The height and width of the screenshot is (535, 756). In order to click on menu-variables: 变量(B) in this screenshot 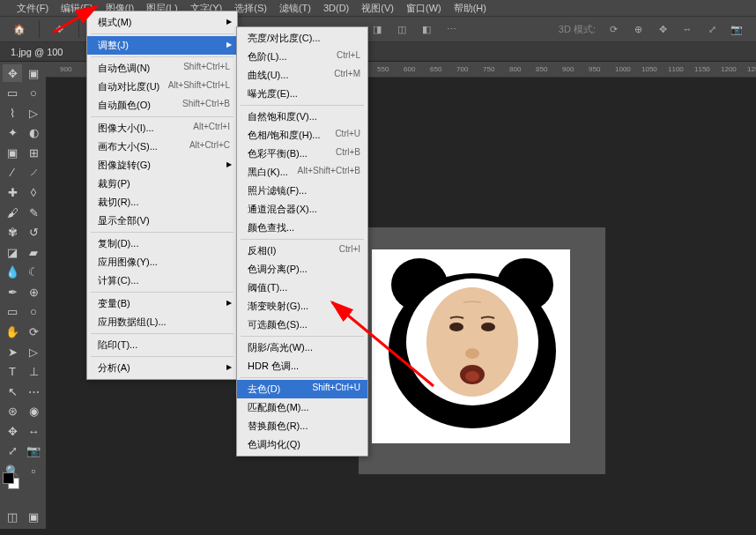, I will do `click(162, 303)`.